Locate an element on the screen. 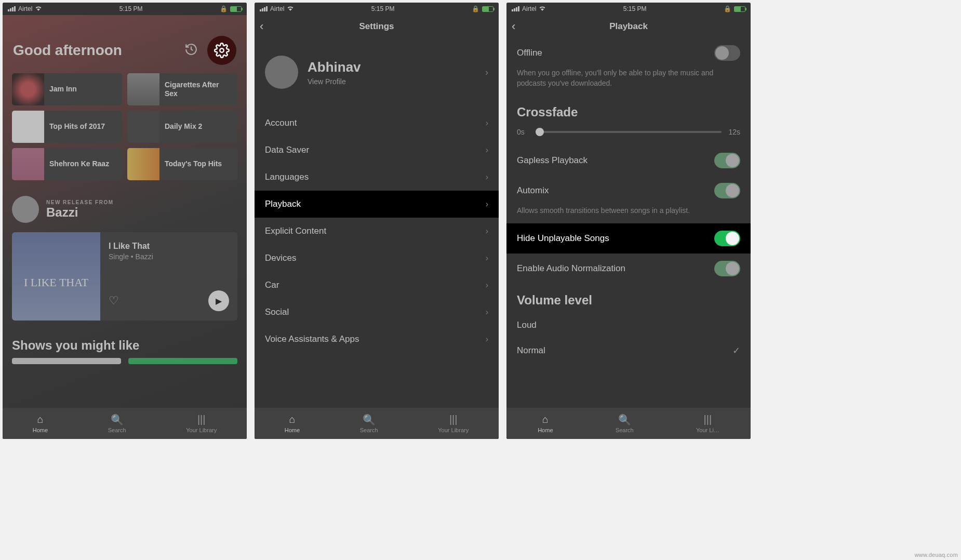 The height and width of the screenshot is (560, 961). shows-carousel is located at coordinates (125, 361).